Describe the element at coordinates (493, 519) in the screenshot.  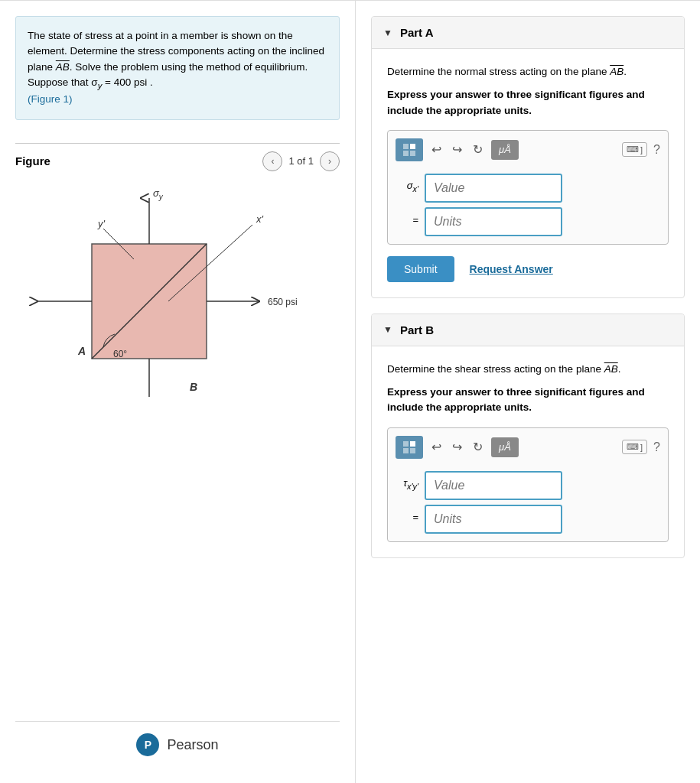
I see `part-b-units-input` at that location.